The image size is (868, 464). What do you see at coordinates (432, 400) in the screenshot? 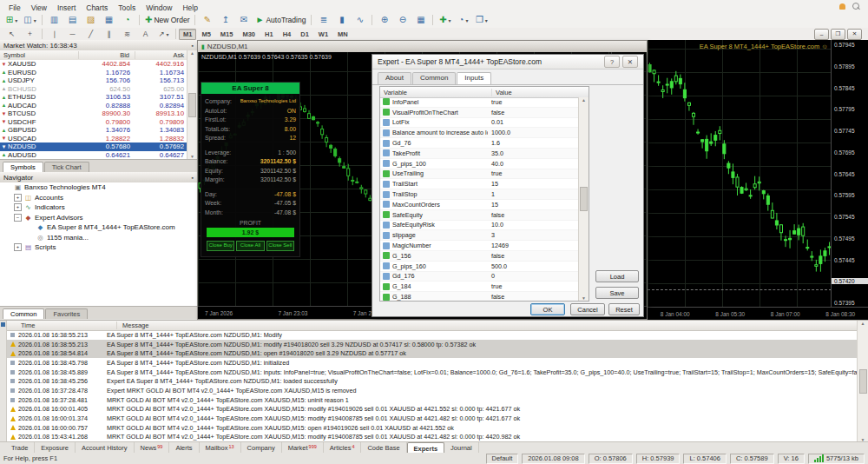
I see `log-row: 2026.01.08 16:37:28.481 MRKT GOLD AI BOT…` at bounding box center [432, 400].